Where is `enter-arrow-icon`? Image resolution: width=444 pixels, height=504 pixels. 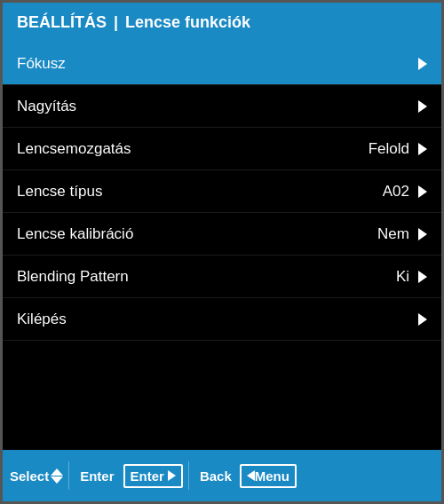 enter-arrow-icon is located at coordinates (172, 476).